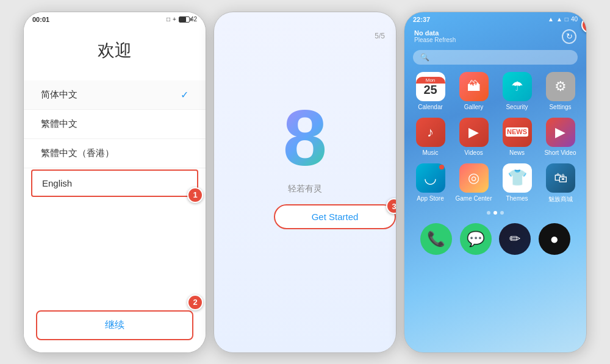 This screenshot has height=364, width=610. I want to click on shortvideo-icon: ▶, so click(561, 132).